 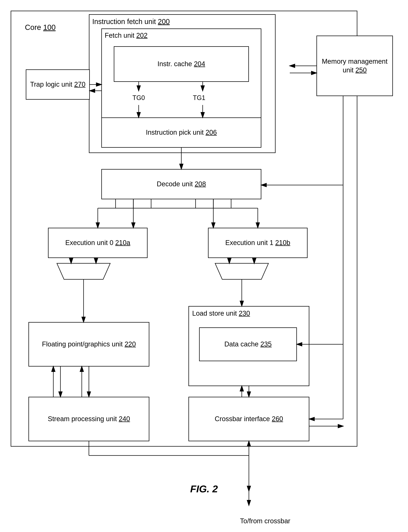 I want to click on ipu-box: Instruction pick unit 206, so click(x=181, y=133).